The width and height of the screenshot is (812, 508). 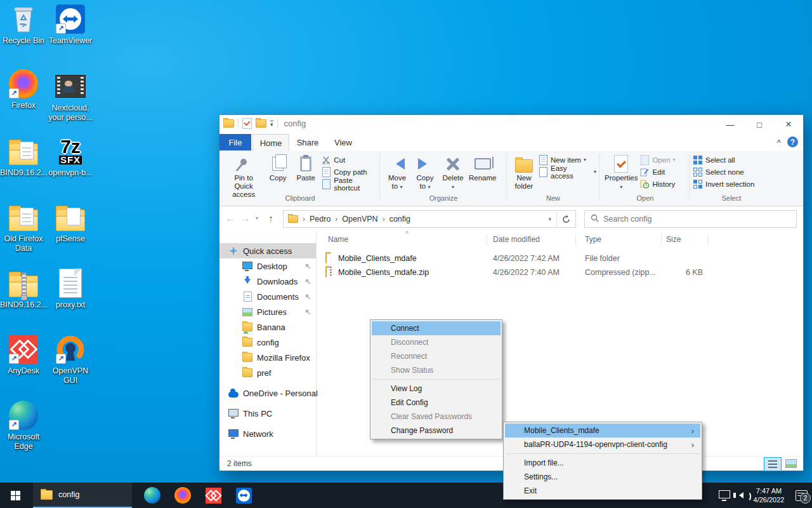 What do you see at coordinates (230, 218) in the screenshot?
I see `back-button: ←` at bounding box center [230, 218].